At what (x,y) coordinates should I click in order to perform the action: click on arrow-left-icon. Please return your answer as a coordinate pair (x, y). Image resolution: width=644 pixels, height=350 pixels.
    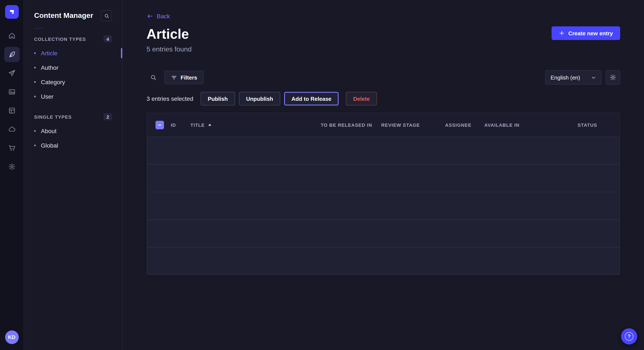
    Looking at the image, I should click on (150, 16).